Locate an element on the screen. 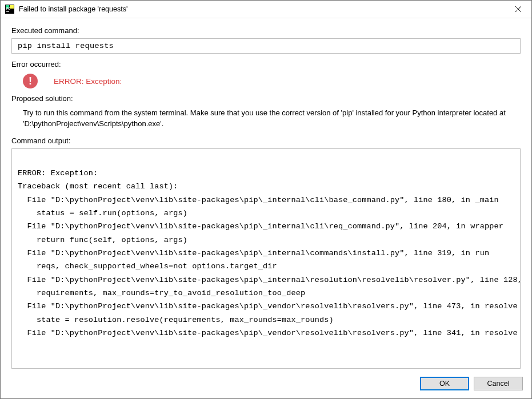  error-icon: ! is located at coordinates (30, 81).